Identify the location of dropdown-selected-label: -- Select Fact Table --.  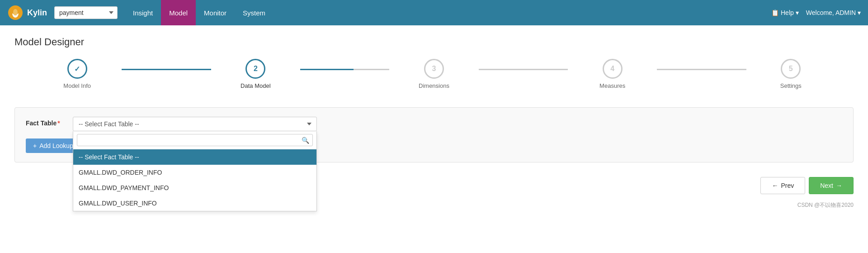
(109, 124).